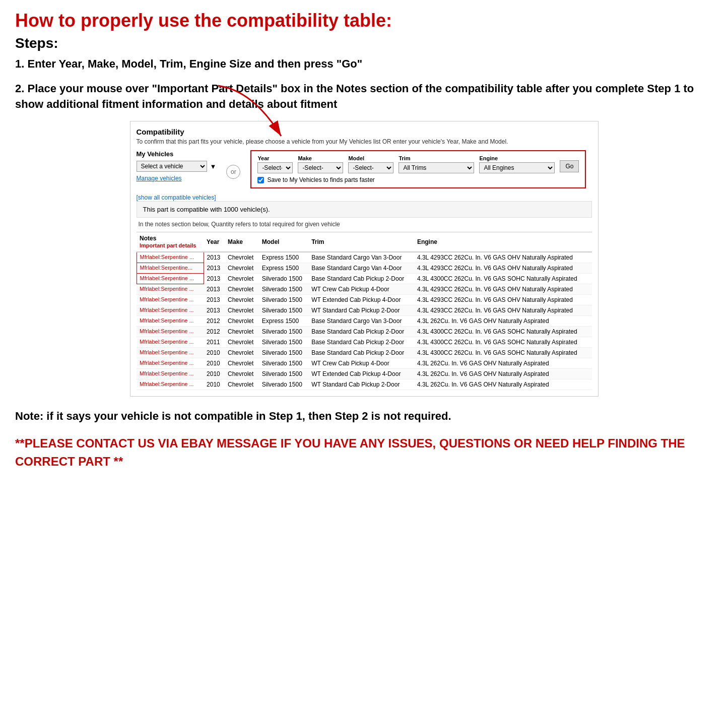 This screenshot has height=702, width=728. What do you see at coordinates (176, 198) in the screenshot?
I see `show-all-link: [show all compatible vehicles]` at bounding box center [176, 198].